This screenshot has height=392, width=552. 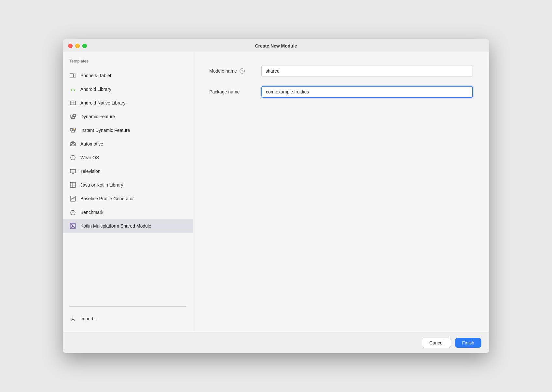 I want to click on sidebar-item-label-android-native: Android Native Library, so click(x=103, y=103).